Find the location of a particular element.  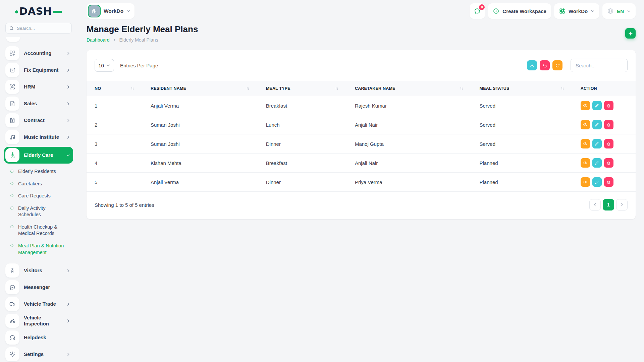

cell-caretaker: Priya Verma is located at coordinates (409, 182).